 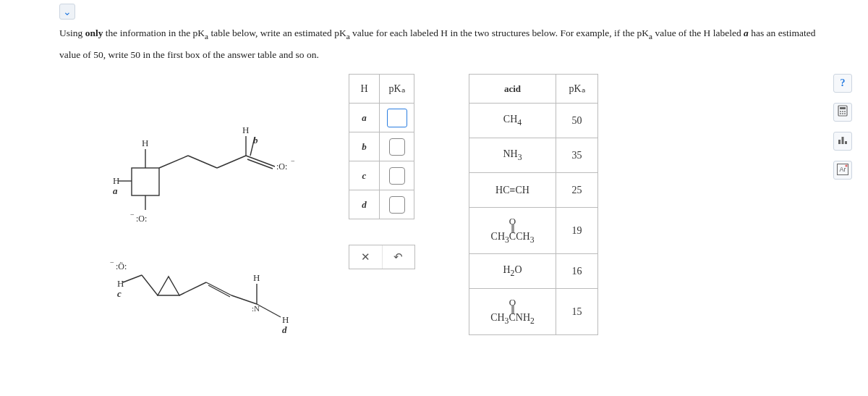 I want to click on side-toolbar: ? Ar, so click(x=843, y=127).